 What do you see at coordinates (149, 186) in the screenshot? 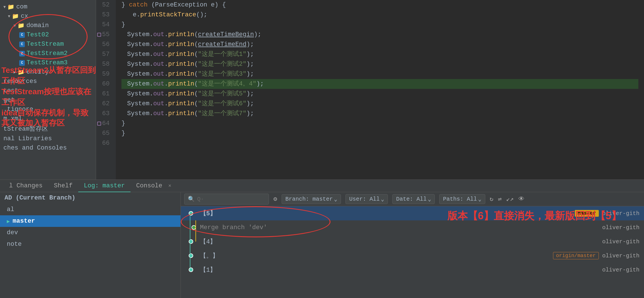
I see `tab-label: Console` at bounding box center [149, 186].